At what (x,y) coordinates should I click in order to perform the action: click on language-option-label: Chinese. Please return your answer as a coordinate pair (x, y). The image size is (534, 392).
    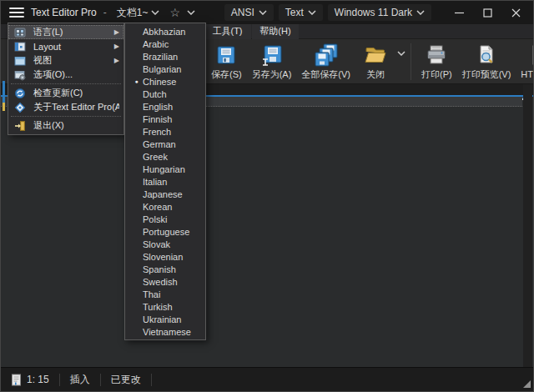
    Looking at the image, I should click on (159, 82).